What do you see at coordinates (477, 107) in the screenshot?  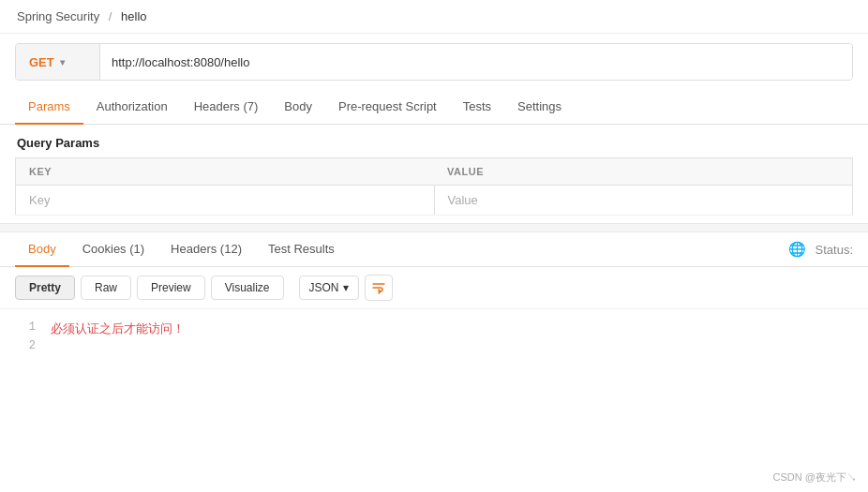 I see `tab-tests: Tests` at bounding box center [477, 107].